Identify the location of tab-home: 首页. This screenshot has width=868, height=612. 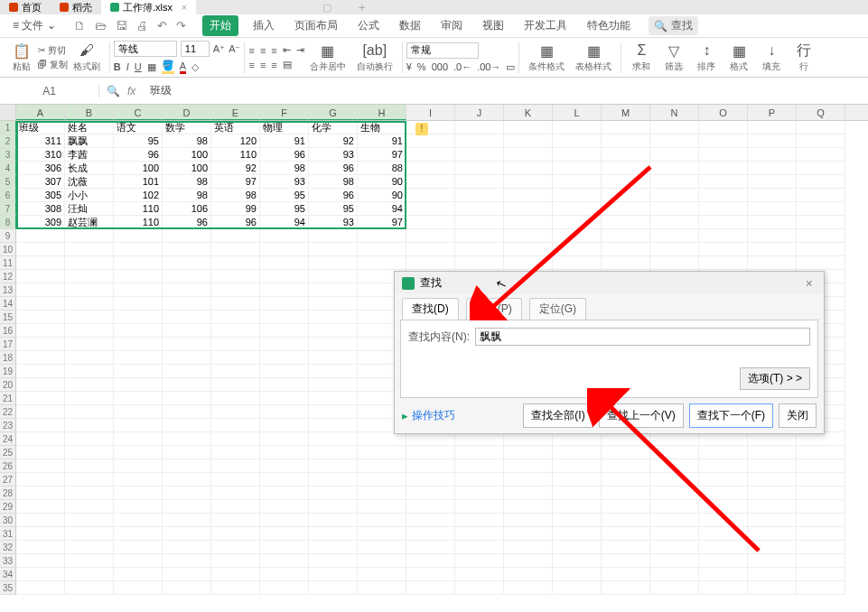
(25, 7).